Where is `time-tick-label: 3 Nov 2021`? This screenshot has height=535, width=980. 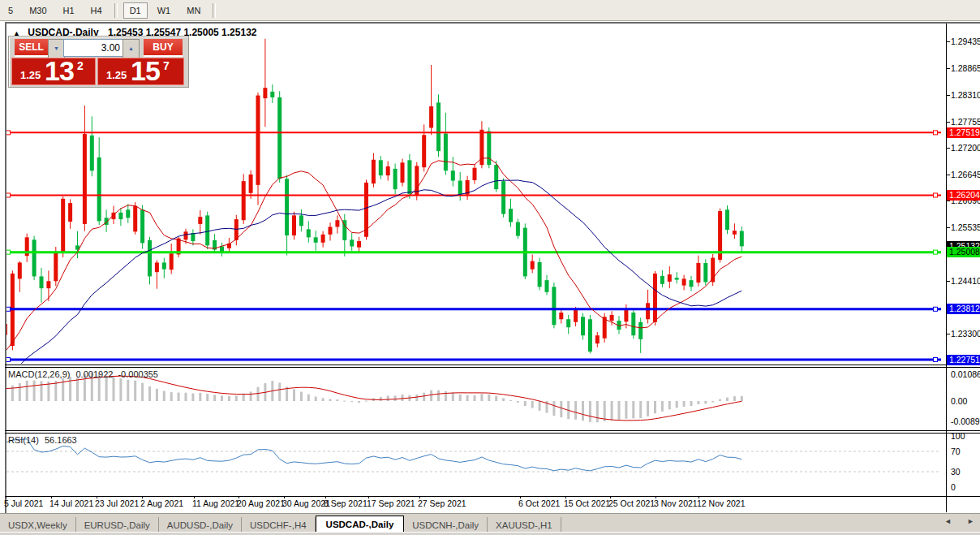
time-tick-label: 3 Nov 2021 is located at coordinates (676, 503).